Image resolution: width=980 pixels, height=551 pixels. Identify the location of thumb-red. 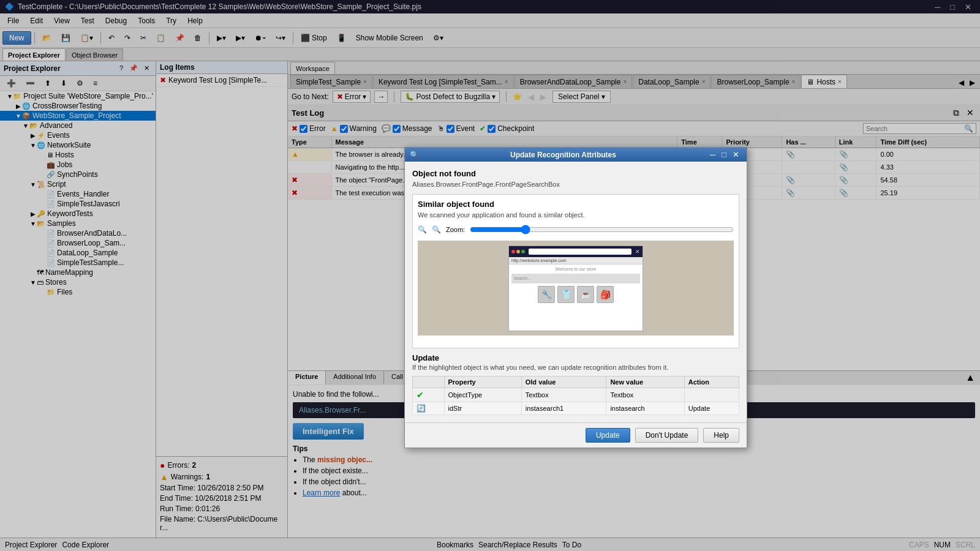
(513, 252).